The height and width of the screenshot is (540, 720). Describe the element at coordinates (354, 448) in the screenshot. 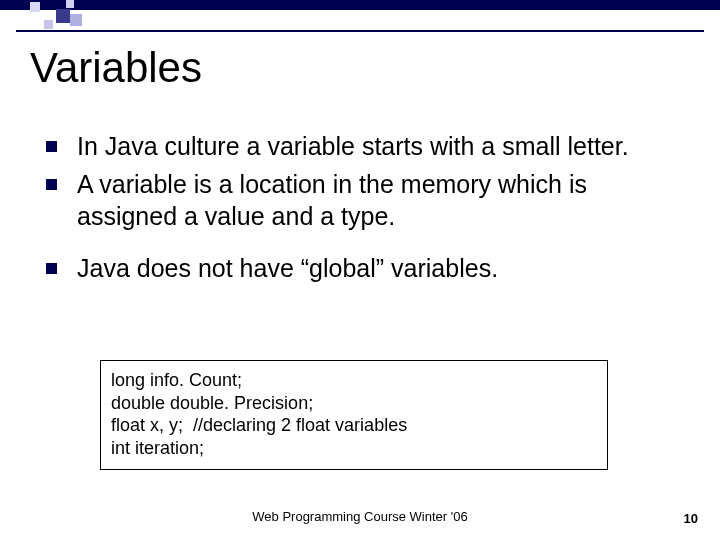

I see `code-line: int iteration;` at that location.